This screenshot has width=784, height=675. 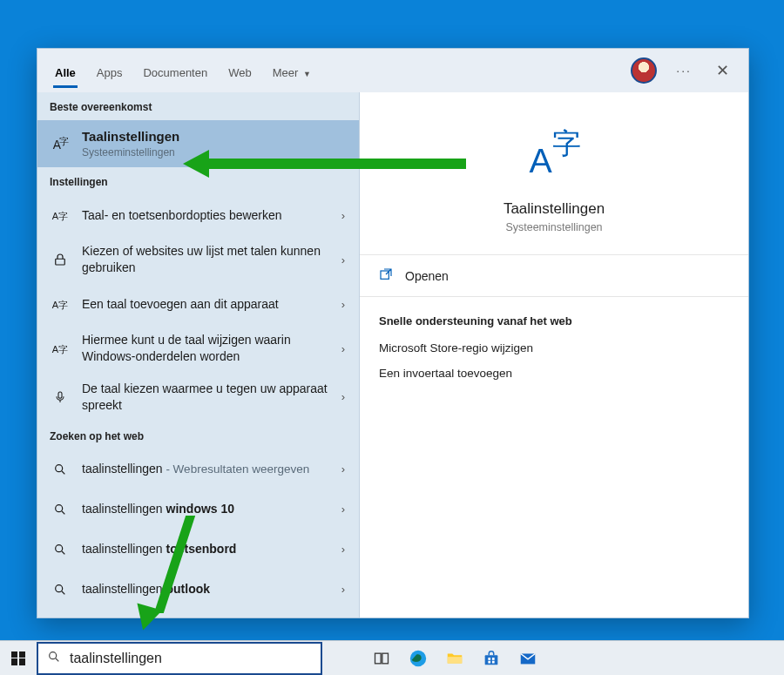 I want to click on best-match-title: Taalinstellingen, so click(x=215, y=137).